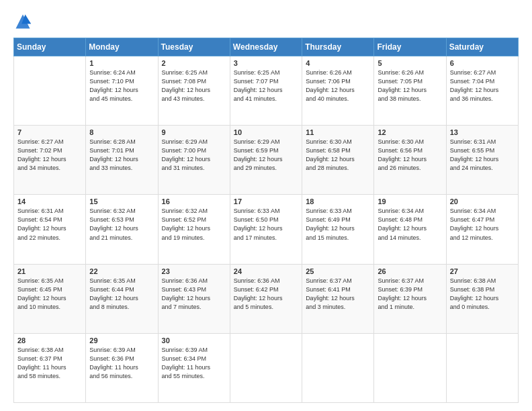 This screenshot has width=532, height=411. What do you see at coordinates (410, 298) in the screenshot?
I see `calendar-cell: 26Sunrise: 6:37 AMSunset: 6:39 PMDayligh…` at bounding box center [410, 298].